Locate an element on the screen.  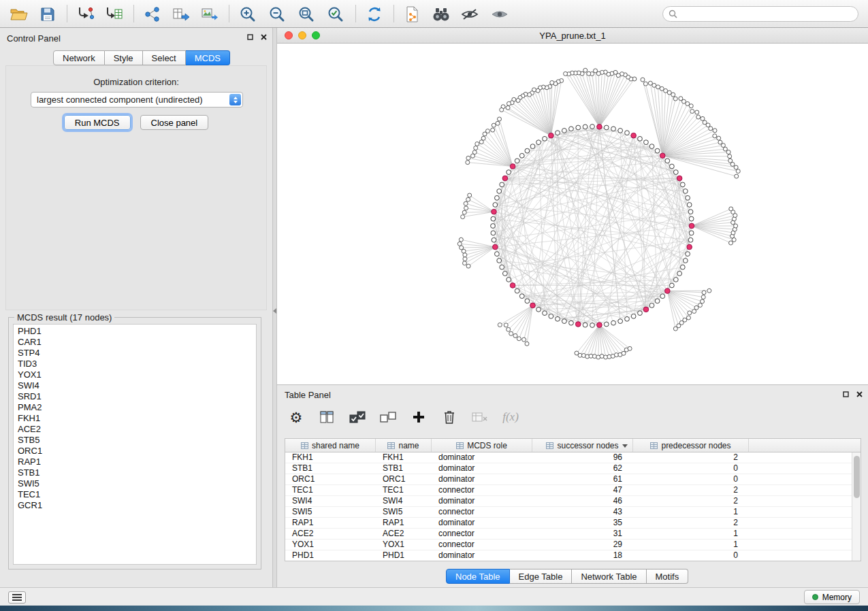
column-header-shared-name: shared name is located at coordinates (331, 445).